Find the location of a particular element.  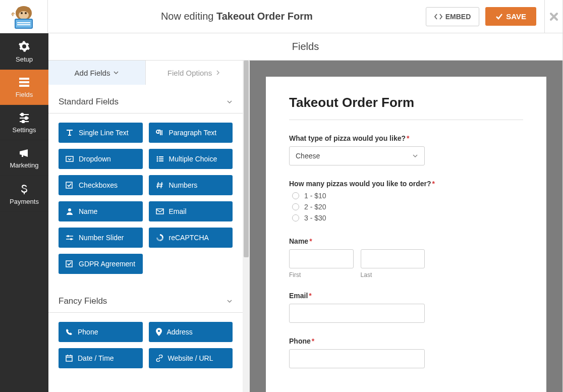

save-label: SAVE is located at coordinates (516, 16).